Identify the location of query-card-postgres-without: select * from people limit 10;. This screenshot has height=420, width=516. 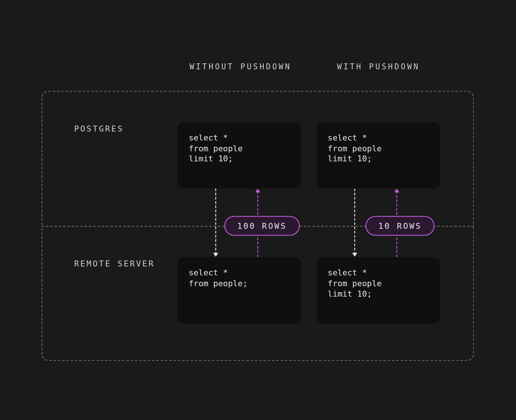
(239, 155).